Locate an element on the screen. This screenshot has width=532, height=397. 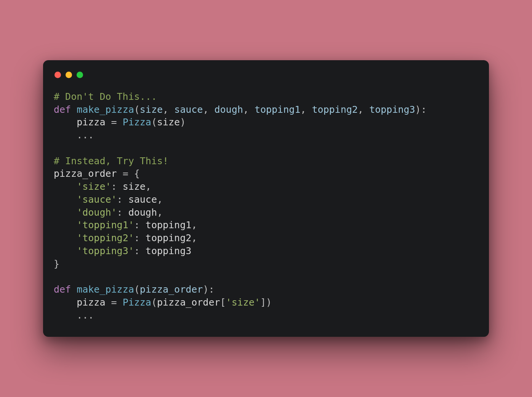
code-token: 'dough' is located at coordinates (97, 213).